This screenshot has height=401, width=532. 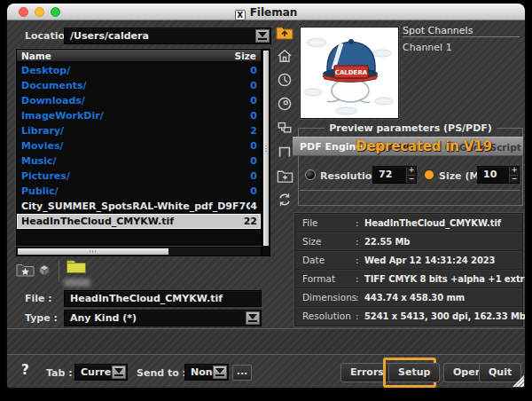 What do you see at coordinates (136, 161) in the screenshot?
I see `file-row-name: Music/` at bounding box center [136, 161].